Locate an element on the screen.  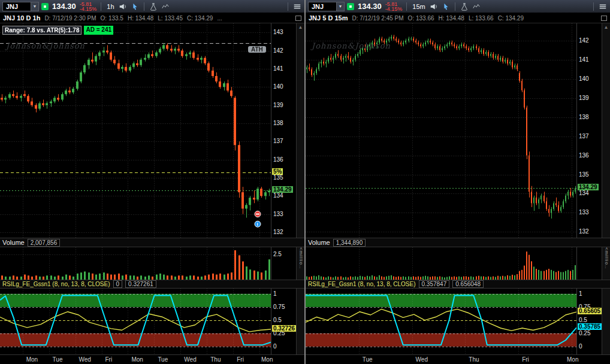
volume-chart-area: <millio.. is located at coordinates (458, 263).